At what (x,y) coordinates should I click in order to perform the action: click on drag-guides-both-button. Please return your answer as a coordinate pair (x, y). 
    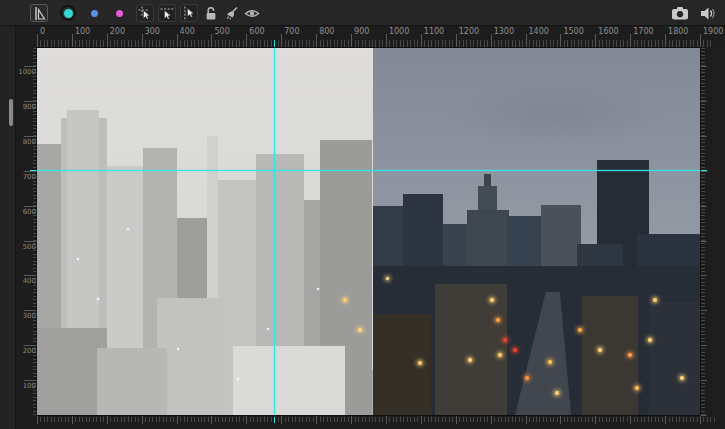
    Looking at the image, I should click on (145, 13).